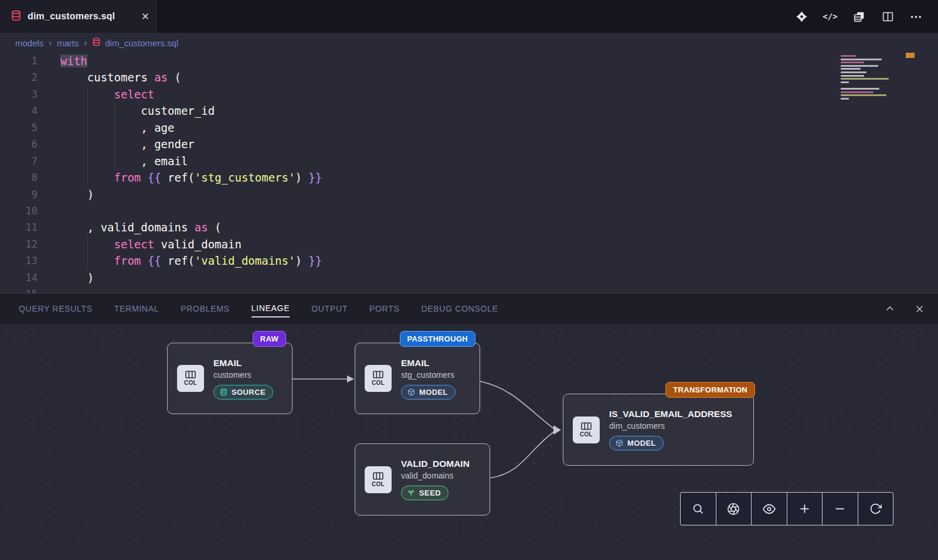  What do you see at coordinates (469, 94) in the screenshot?
I see `code-line: 3 select` at bounding box center [469, 94].